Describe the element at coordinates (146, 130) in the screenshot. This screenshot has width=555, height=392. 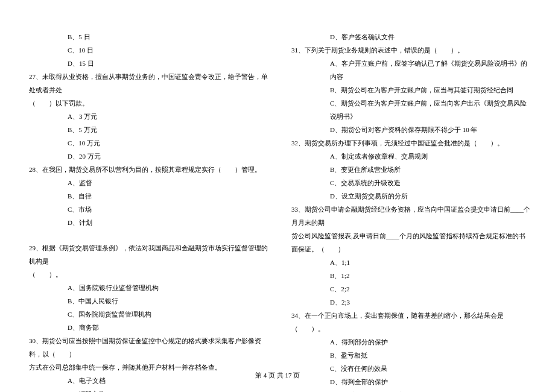
I see `q27-option-b: B、5 万元` at that location.